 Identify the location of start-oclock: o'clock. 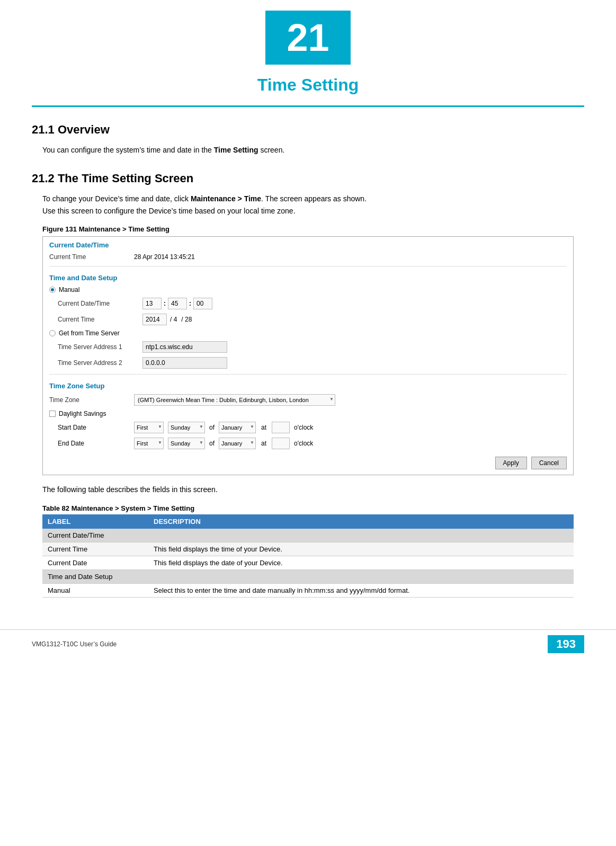
(303, 428).